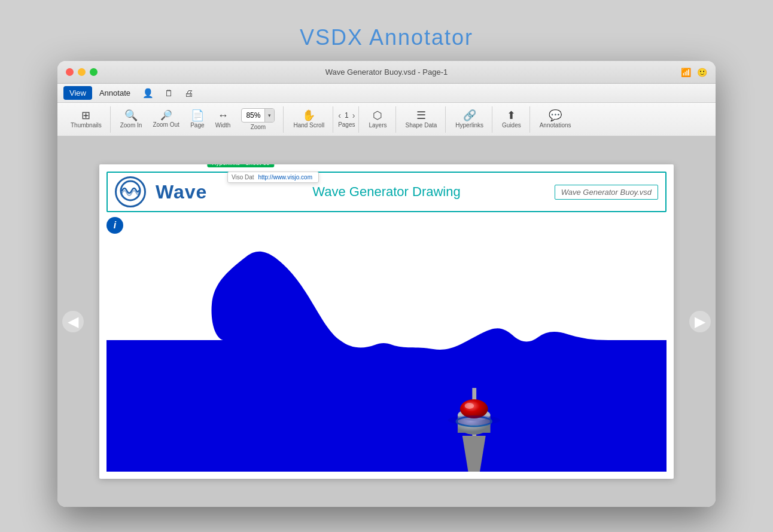  I want to click on shape-data-button: ☰ Shape Data, so click(421, 120).